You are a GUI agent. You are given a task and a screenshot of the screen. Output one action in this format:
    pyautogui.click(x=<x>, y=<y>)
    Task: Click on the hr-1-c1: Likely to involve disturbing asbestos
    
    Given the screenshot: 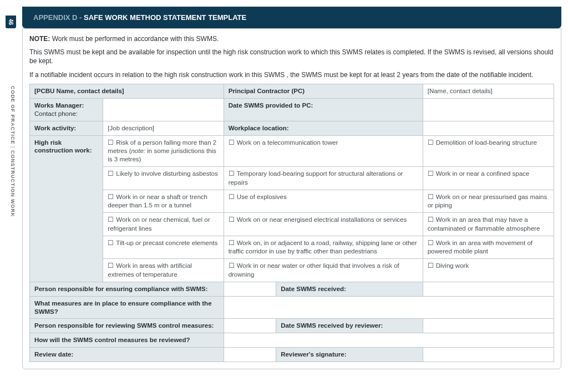 What is the action you would take?
    pyautogui.click(x=163, y=178)
    